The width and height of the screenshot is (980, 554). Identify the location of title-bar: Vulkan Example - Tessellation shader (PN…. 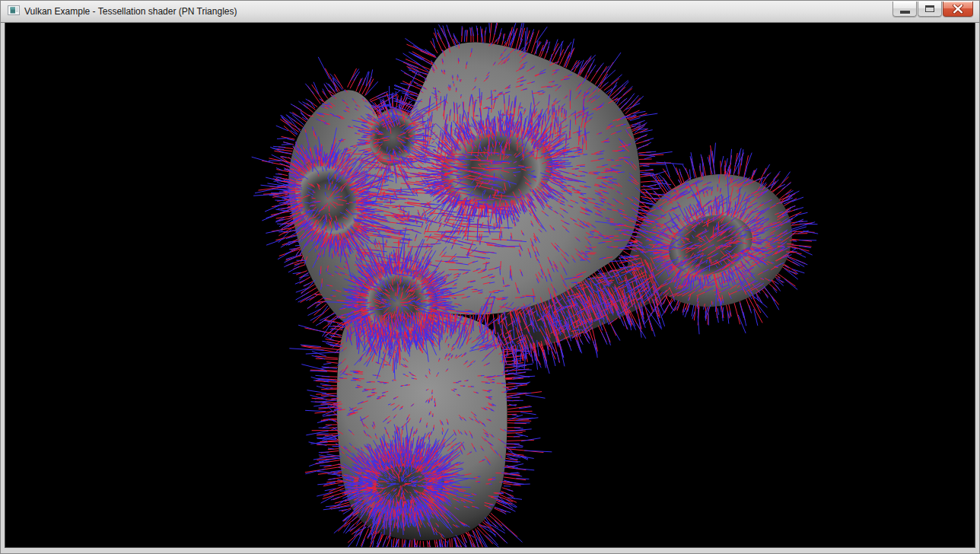
(490, 12).